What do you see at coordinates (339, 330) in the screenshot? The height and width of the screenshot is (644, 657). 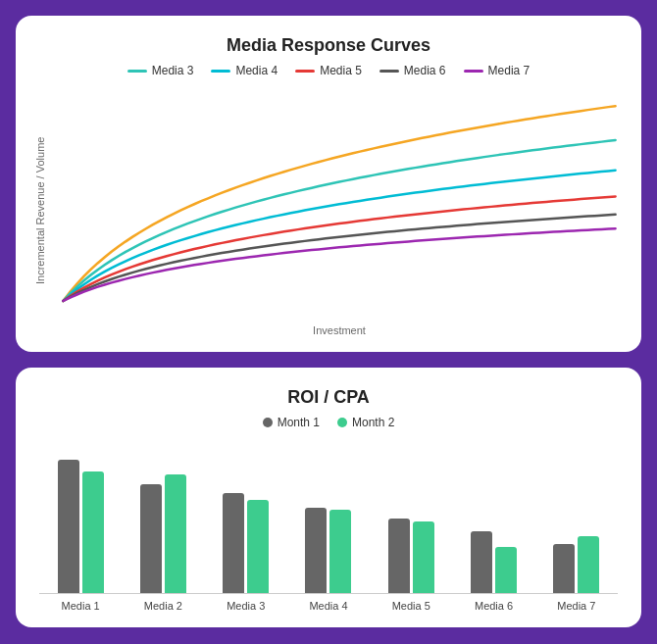 I see `x-axis-label: Investment` at bounding box center [339, 330].